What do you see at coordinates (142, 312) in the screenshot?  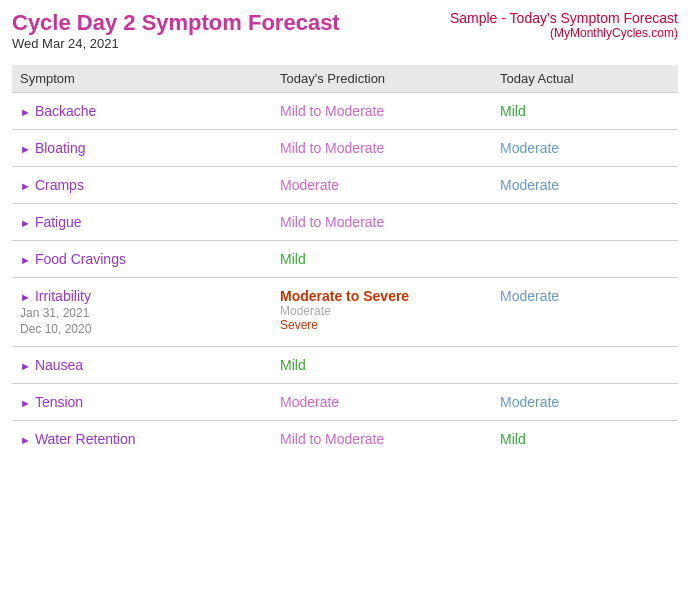 I see `symptom-cell: ►IrritabilityJan 31, 2021Dec 10, 2020` at bounding box center [142, 312].